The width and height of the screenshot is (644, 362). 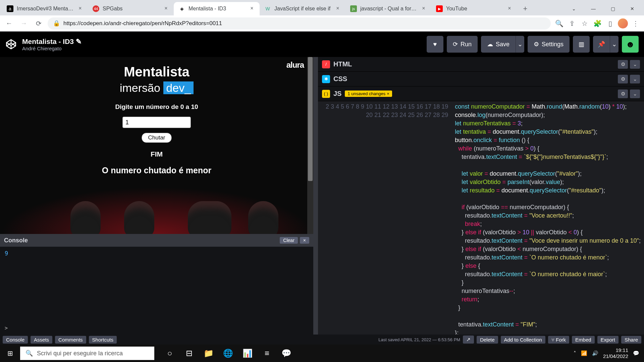 What do you see at coordinates (267, 353) in the screenshot?
I see `vscode-icon: ≡` at bounding box center [267, 353].